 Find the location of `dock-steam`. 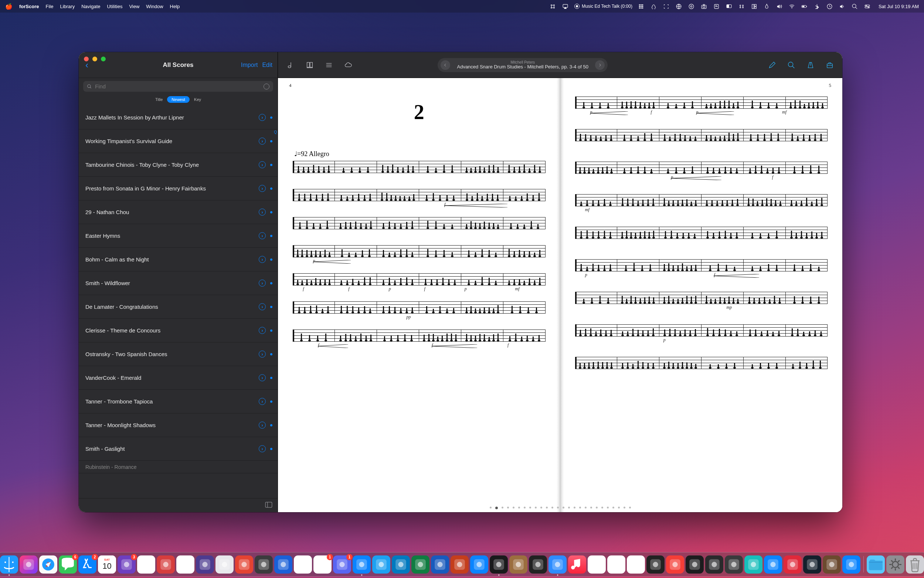

dock-steam is located at coordinates (812, 564).